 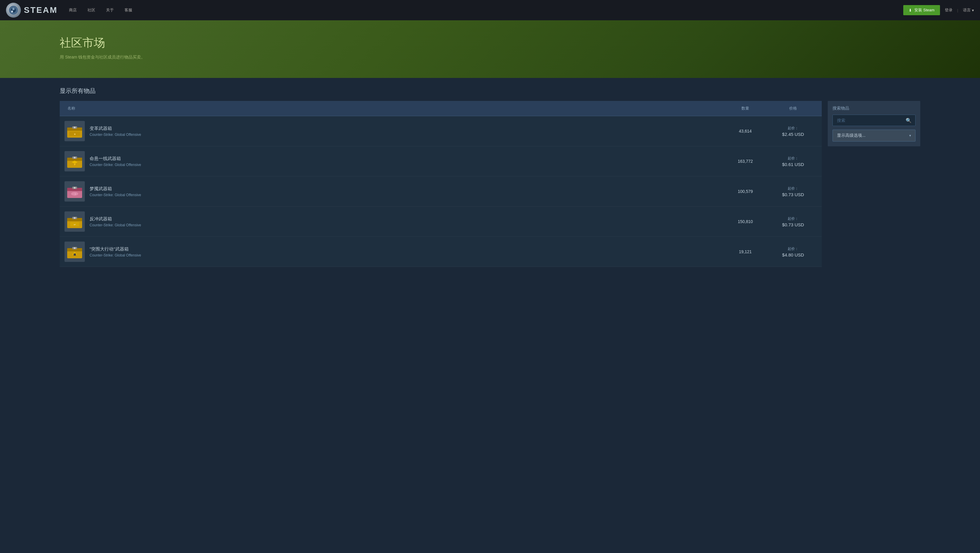 What do you see at coordinates (908, 121) in the screenshot?
I see `search-button: 🔍` at bounding box center [908, 121].